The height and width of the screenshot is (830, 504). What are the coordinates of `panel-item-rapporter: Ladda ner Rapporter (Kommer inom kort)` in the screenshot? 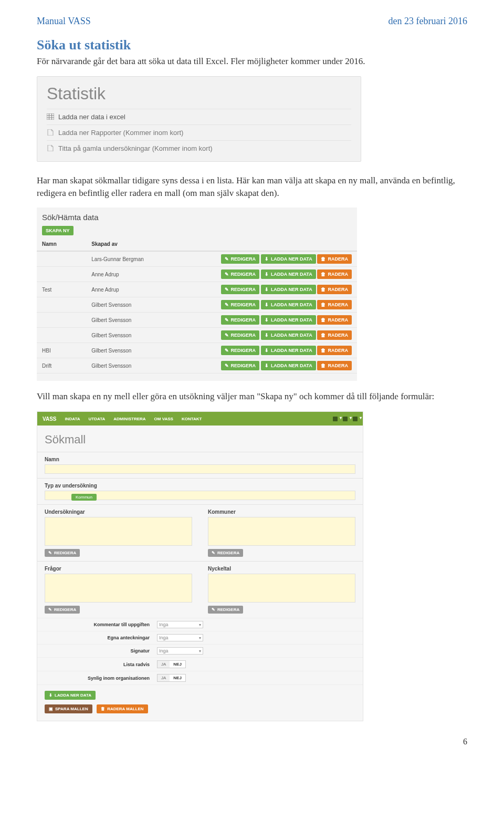 It's located at (199, 132).